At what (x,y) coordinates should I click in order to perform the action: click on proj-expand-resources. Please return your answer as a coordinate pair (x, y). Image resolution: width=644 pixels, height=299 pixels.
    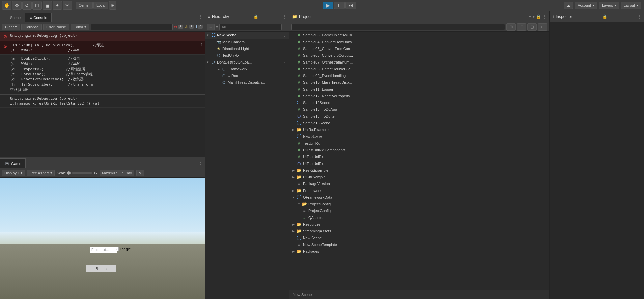
    Looking at the image, I should click on (293, 224).